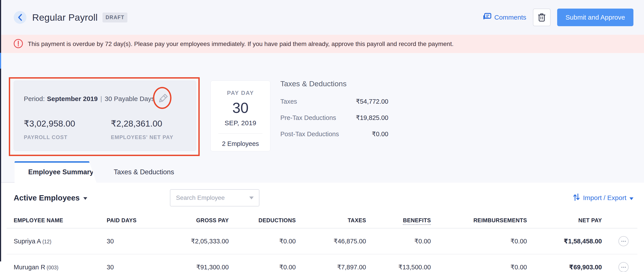 This screenshot has width=644, height=272. Describe the element at coordinates (398, 241) in the screenshot. I see `benefits-cell: ₹0.00` at that location.